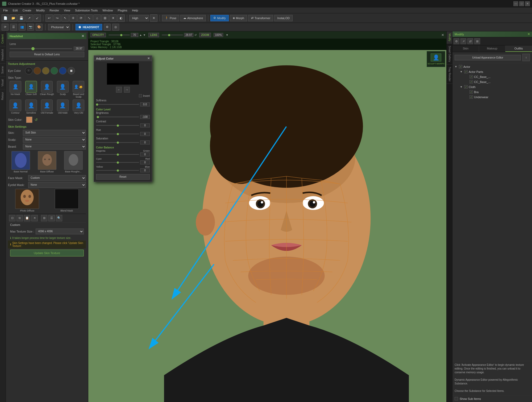 The width and height of the screenshot is (532, 402). I want to click on opacity-track, so click(119, 35).